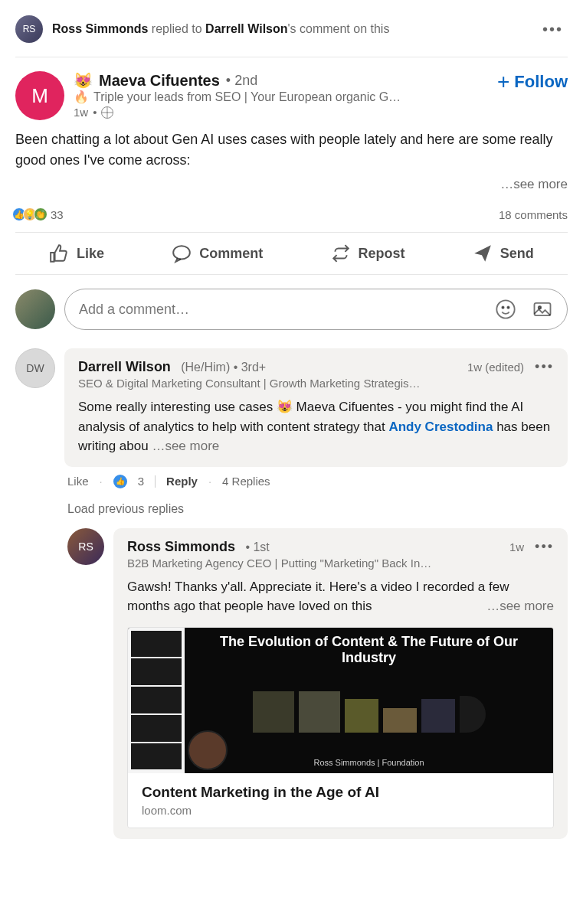  I want to click on preview-media: The Evolution of Content & The Future of…, so click(340, 700).